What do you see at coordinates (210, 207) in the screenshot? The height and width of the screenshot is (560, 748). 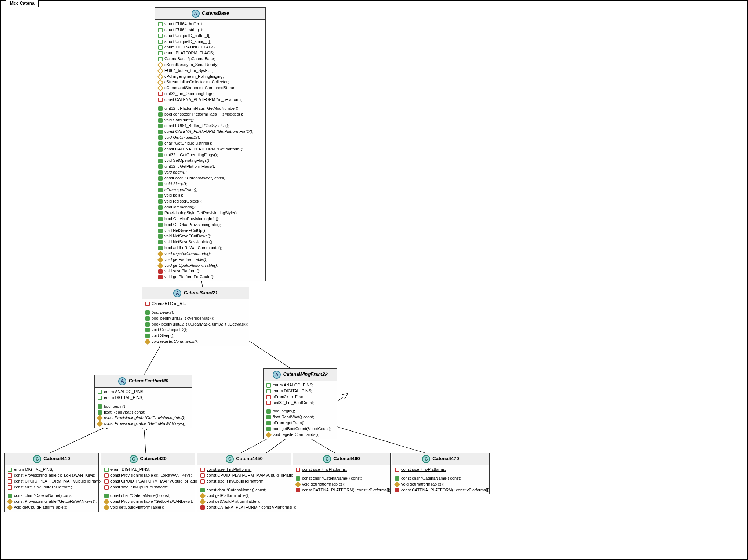 I see `class-member: addCommands();` at bounding box center [210, 207].